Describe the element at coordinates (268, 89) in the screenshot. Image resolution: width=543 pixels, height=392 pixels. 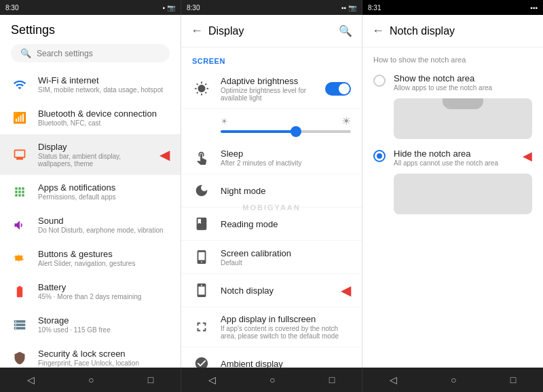
I see `brightness-text: Adaptive brightness Optimize brightness …` at that location.